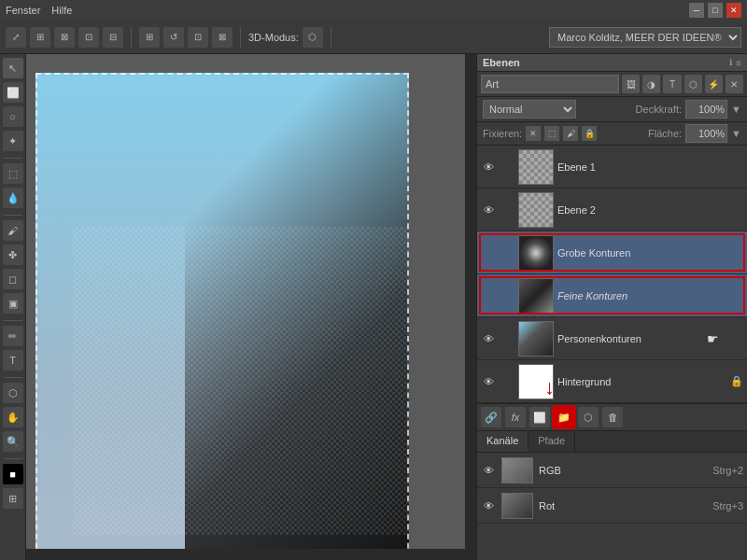 The image size is (747, 560). What do you see at coordinates (502, 441) in the screenshot?
I see `tab-kanaele: Kanäle` at bounding box center [502, 441].